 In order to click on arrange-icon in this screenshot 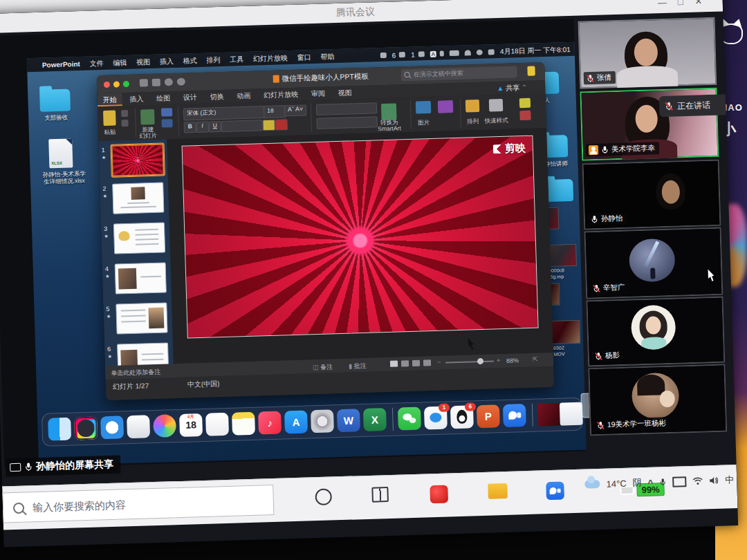, I will do `click(473, 106)`.